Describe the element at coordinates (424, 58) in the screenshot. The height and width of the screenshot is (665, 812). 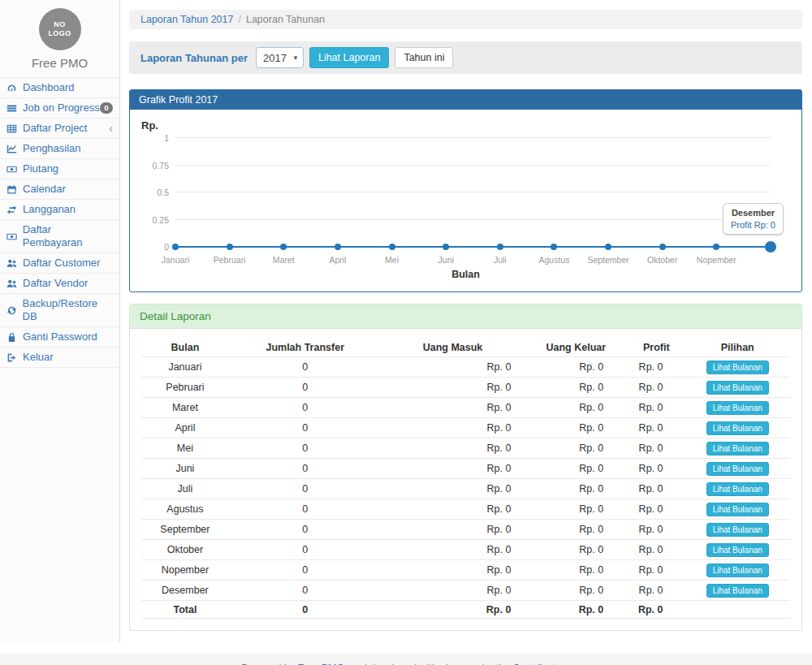
I see `tahun-ini-button: Tahun ini` at that location.